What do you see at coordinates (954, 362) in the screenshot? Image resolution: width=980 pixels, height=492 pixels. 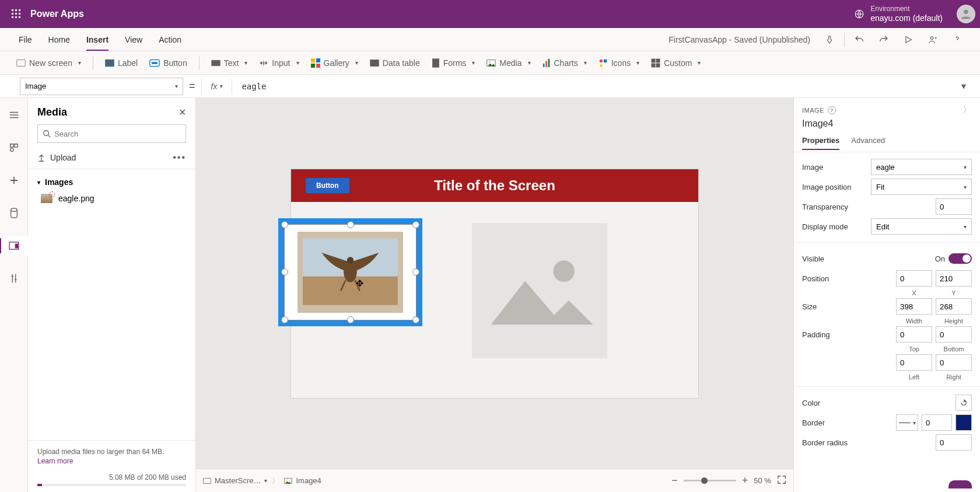 I see `padding-right-input` at bounding box center [954, 362].